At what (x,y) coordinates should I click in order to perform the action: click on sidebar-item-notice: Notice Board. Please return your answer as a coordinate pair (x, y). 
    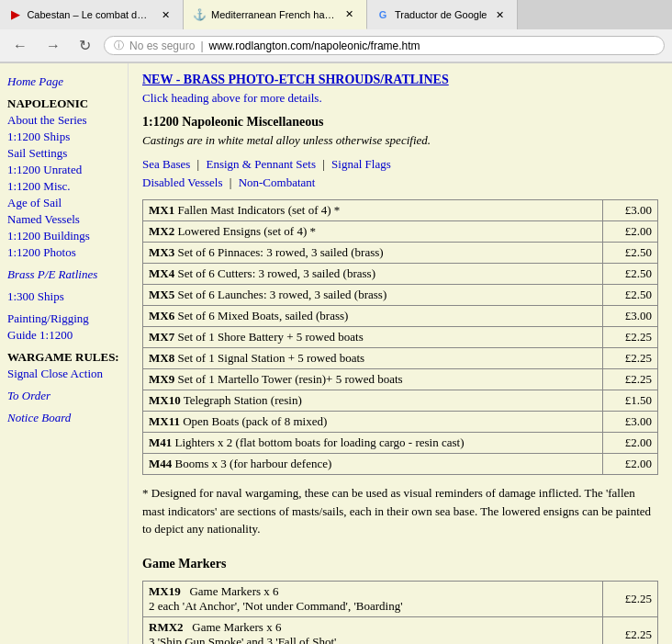
    Looking at the image, I should click on (64, 418).